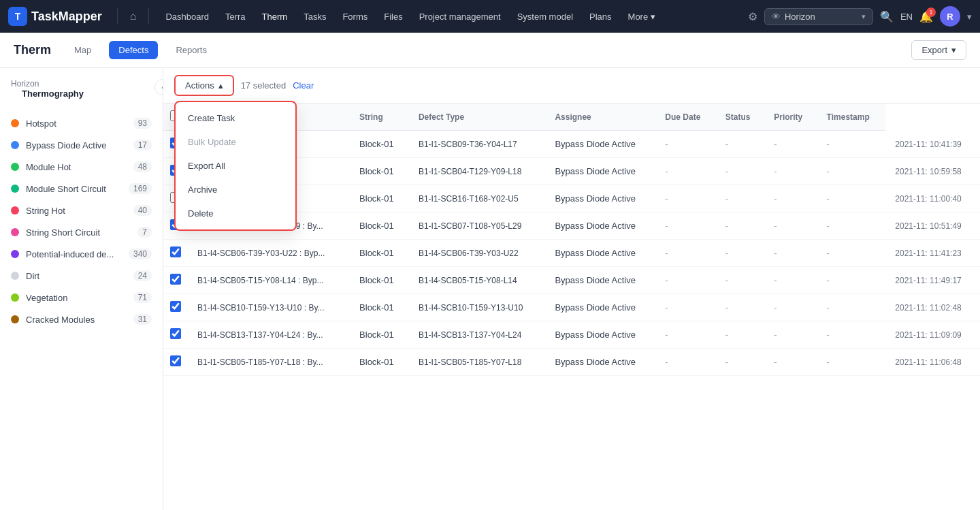 The image size is (980, 510). What do you see at coordinates (477, 144) in the screenshot?
I see `row-string: B1-I1-SCB09-T36-Y04-L17` at bounding box center [477, 144].